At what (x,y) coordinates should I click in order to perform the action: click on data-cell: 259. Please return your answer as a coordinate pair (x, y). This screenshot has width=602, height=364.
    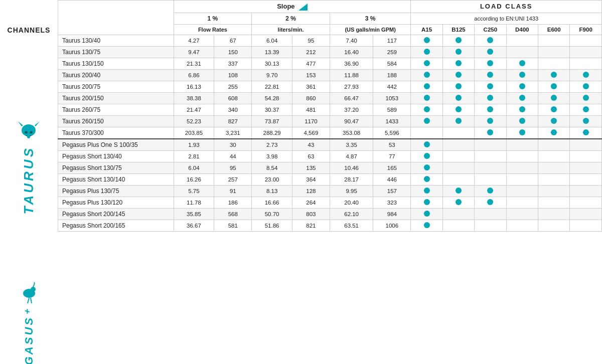
    Looking at the image, I should click on (392, 52).